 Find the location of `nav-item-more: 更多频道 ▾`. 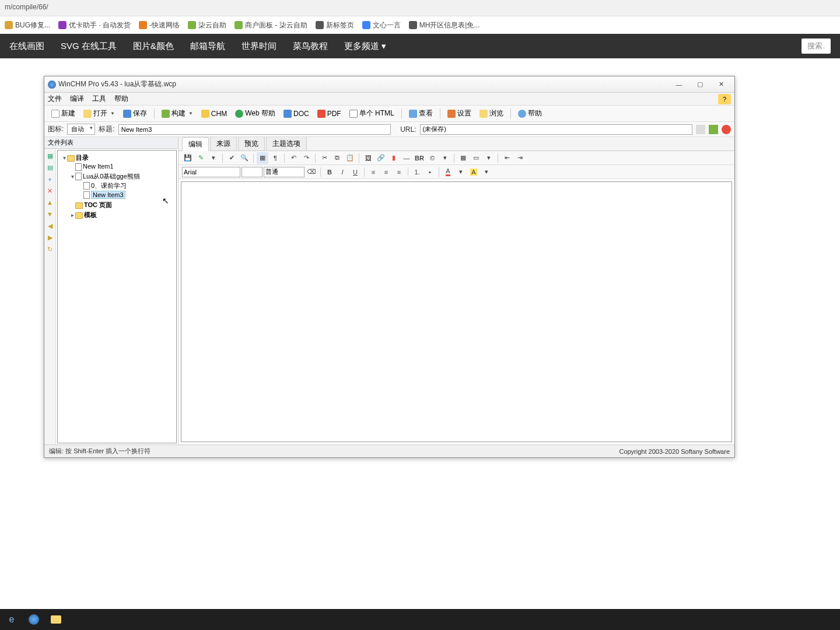

nav-item-more: 更多频道 ▾ is located at coordinates (365, 47).